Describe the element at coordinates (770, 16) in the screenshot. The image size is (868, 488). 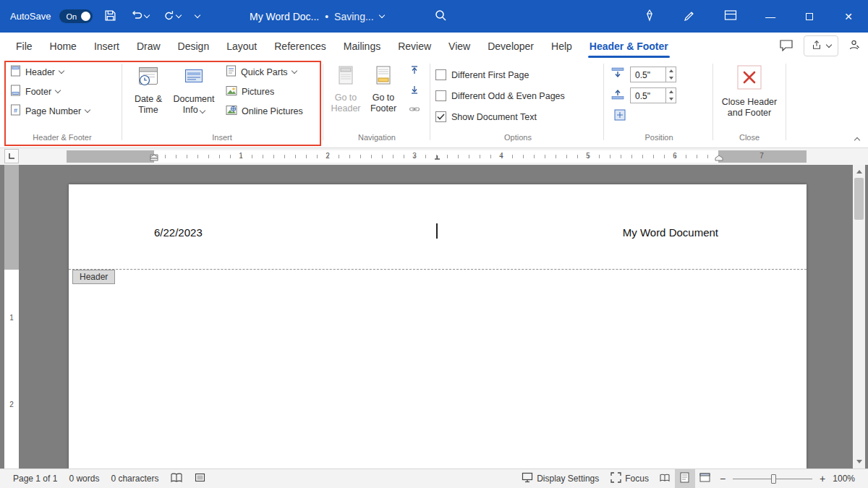
I see `minimize-button: —` at that location.